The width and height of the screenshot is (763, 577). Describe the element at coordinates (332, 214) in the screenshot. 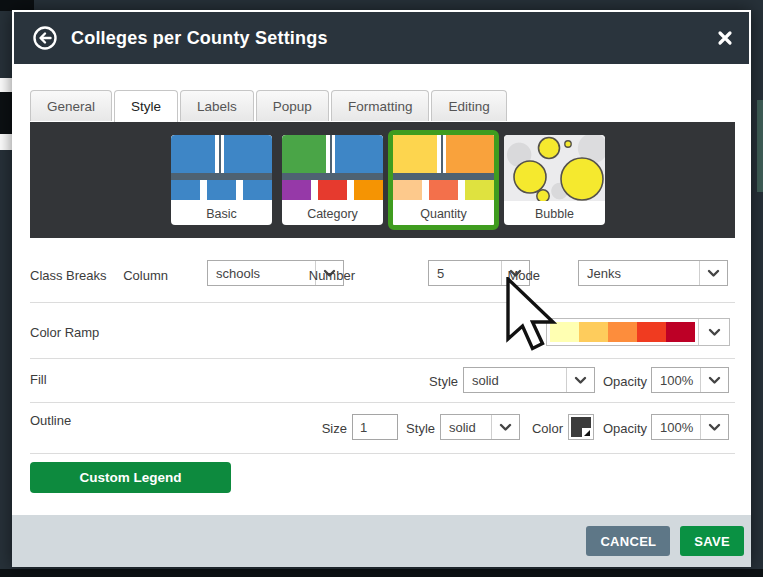

I see `style-card-label: Category` at that location.